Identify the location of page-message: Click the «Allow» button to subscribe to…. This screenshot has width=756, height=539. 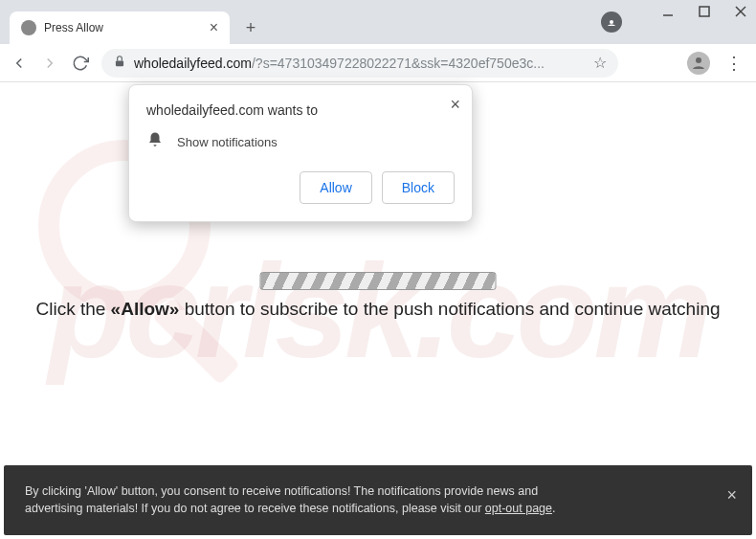
(378, 309).